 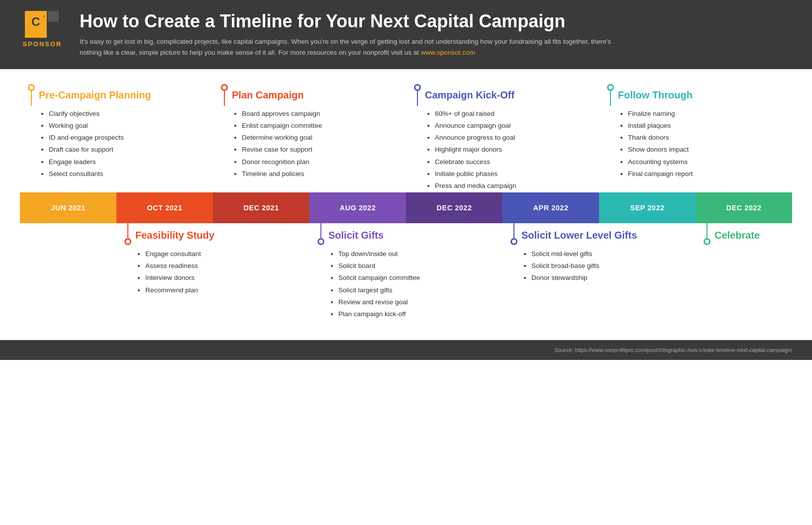 What do you see at coordinates (220, 272) in the screenshot?
I see `phase-items-feasibility: Engage consultant Assess readiness Inter…` at bounding box center [220, 272].